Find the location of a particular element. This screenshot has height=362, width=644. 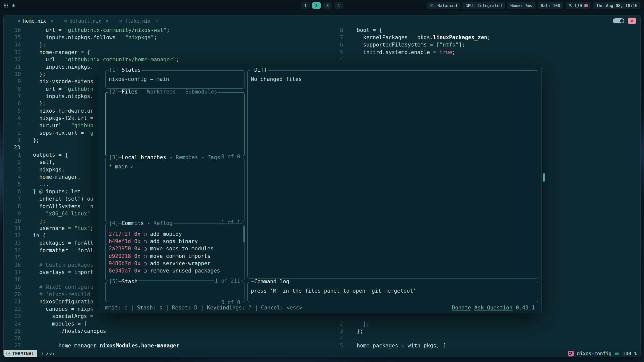

code-line: 26 is located at coordinates (170, 338).